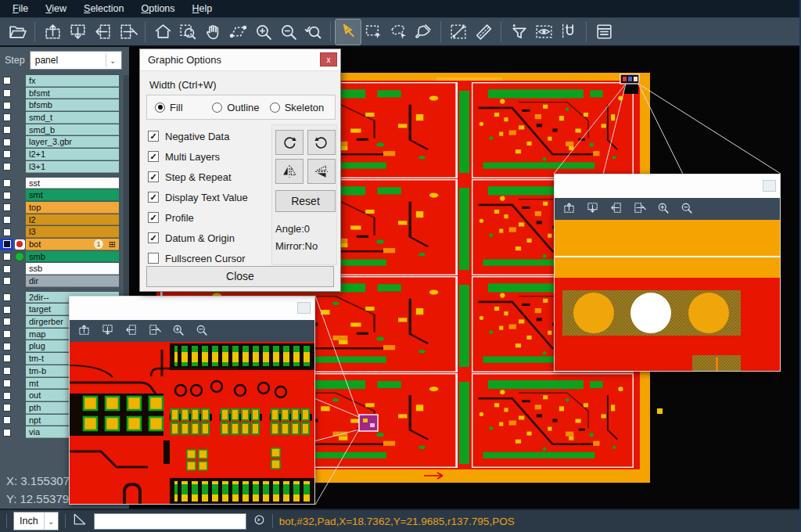  I want to click on layer-name: smd_b, so click(72, 130).